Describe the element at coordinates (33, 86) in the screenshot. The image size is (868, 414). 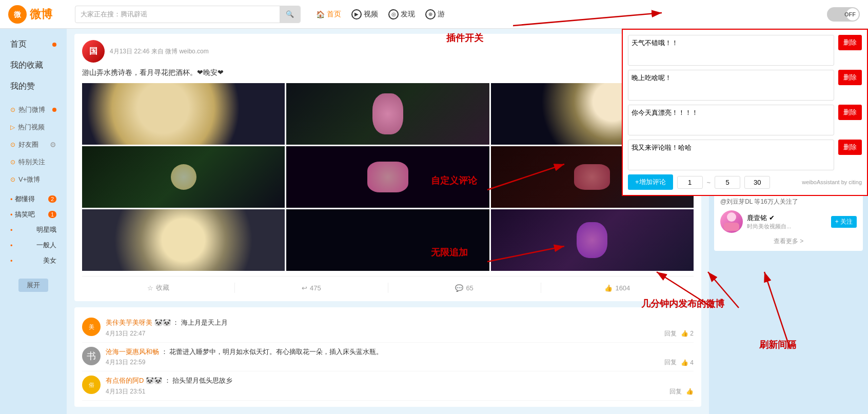
I see `sidebar-item-likes: 我的赞` at that location.